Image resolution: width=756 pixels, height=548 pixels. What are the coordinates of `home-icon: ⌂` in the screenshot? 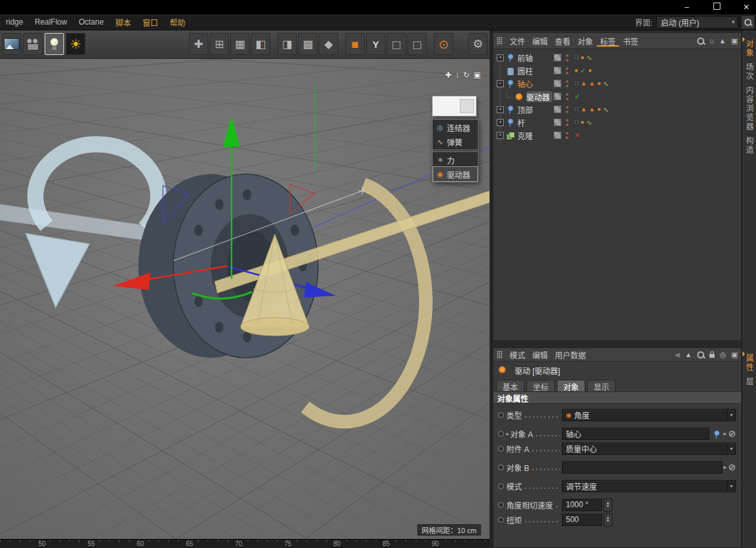 It's located at (711, 41).